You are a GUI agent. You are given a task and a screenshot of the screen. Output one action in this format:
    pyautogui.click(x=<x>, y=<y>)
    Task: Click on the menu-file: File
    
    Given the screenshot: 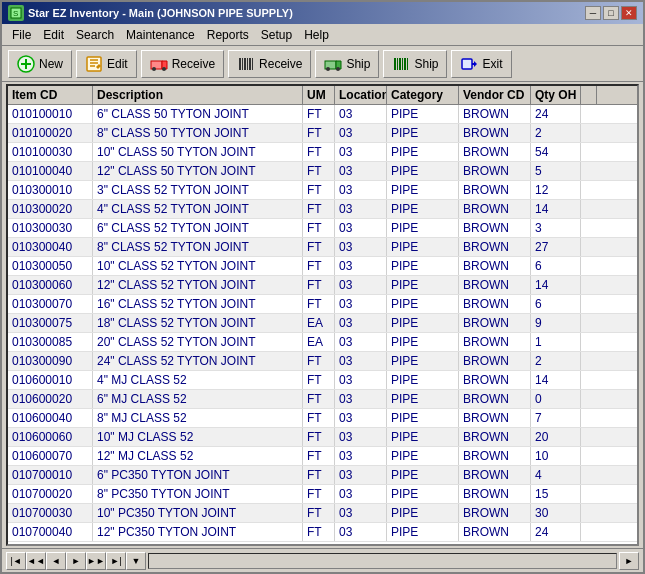 What is the action you would take?
    pyautogui.click(x=22, y=35)
    